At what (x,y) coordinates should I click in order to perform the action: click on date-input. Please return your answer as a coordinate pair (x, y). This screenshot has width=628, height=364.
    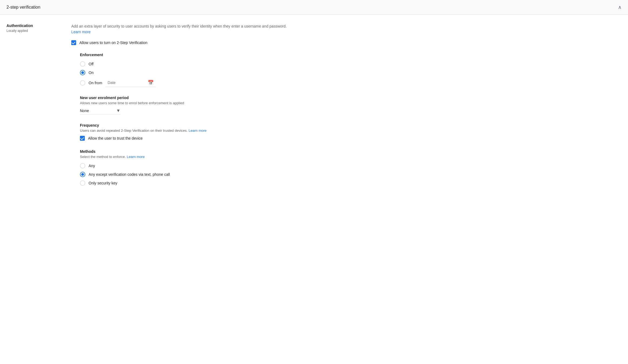
    Looking at the image, I should click on (127, 83).